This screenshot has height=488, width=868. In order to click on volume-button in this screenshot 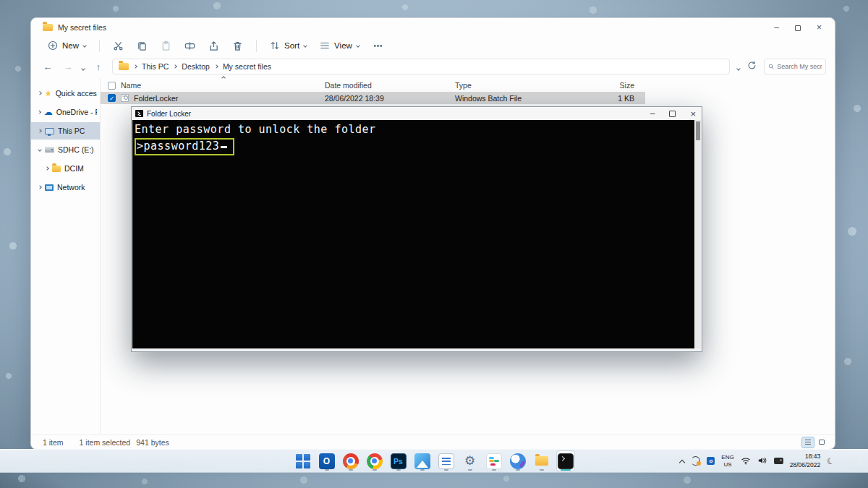, I will do `click(762, 461)`.